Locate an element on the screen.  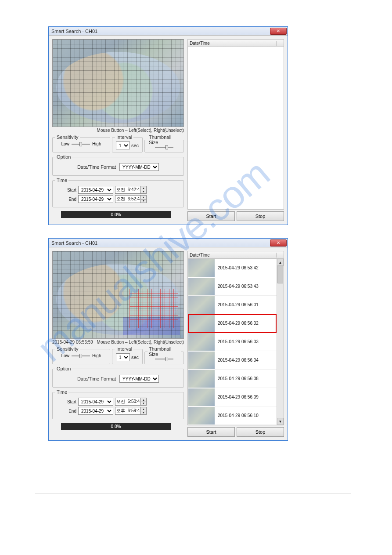
result-row: 2015-04-29 06:53:43 is located at coordinates (232, 287).